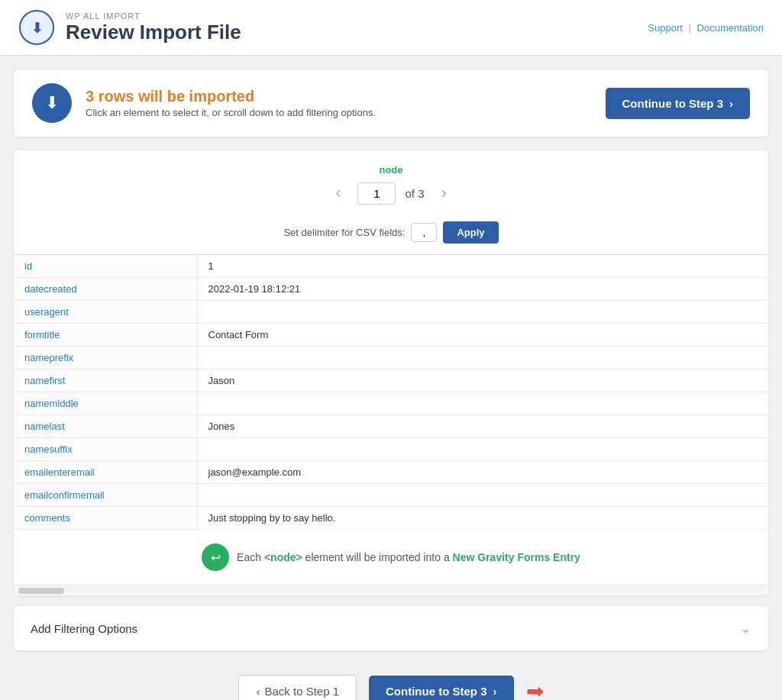 This screenshot has width=782, height=700. Describe the element at coordinates (706, 27) in the screenshot. I see `header-links: Support | Documentation` at that location.